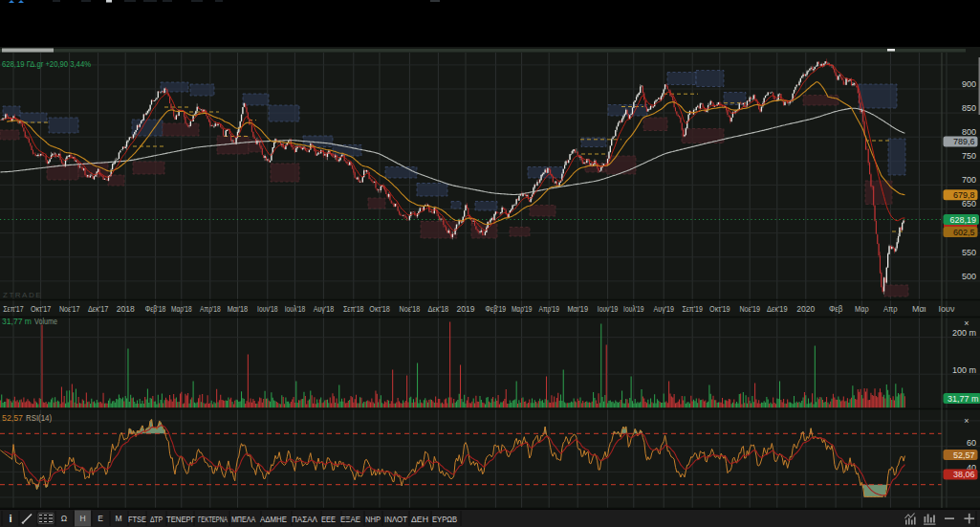  What do you see at coordinates (98, 309) in the screenshot?
I see `svg-text: Δεκ'17` at bounding box center [98, 309].